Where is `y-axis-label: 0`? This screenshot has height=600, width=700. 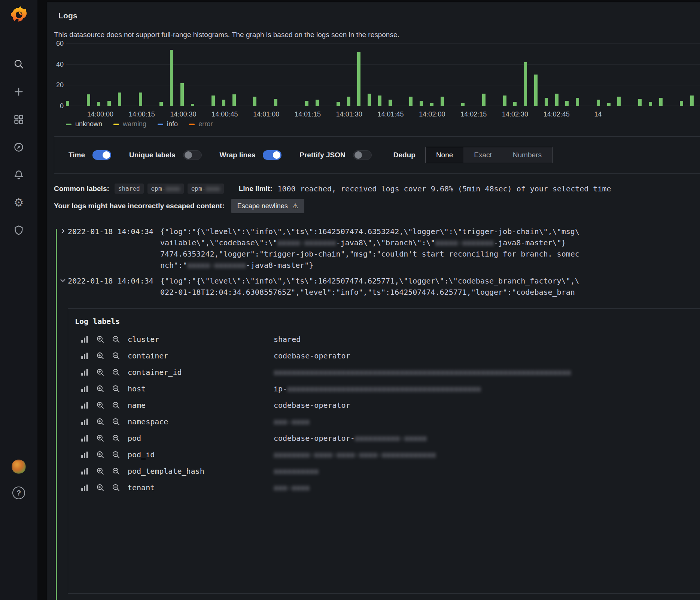 y-axis-label: 0 is located at coordinates (62, 106).